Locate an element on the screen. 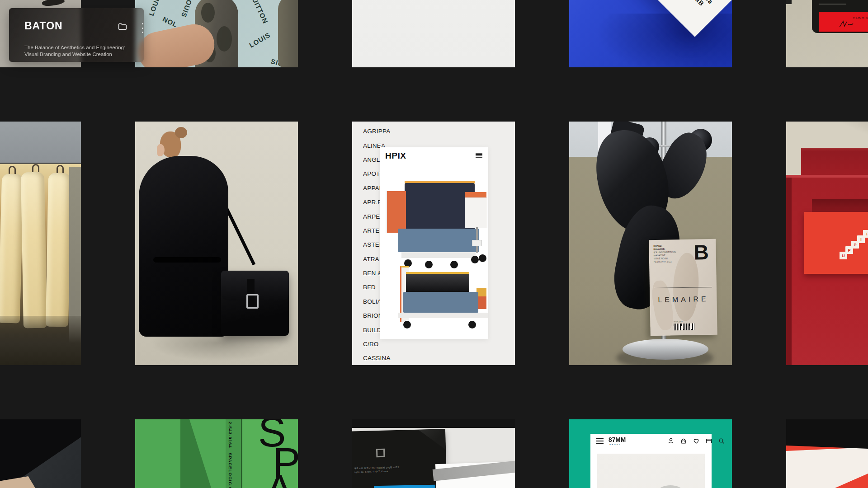 The image size is (868, 488). tile-red-white-graphic is located at coordinates (827, 454).